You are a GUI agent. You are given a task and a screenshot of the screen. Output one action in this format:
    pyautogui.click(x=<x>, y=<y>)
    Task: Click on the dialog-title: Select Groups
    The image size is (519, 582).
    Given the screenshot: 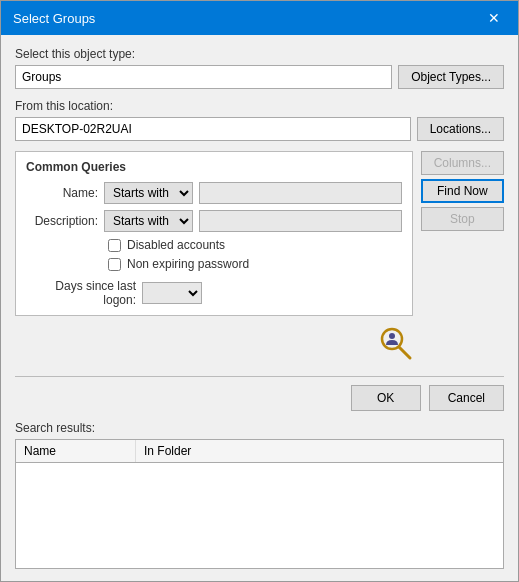 What is the action you would take?
    pyautogui.click(x=54, y=18)
    